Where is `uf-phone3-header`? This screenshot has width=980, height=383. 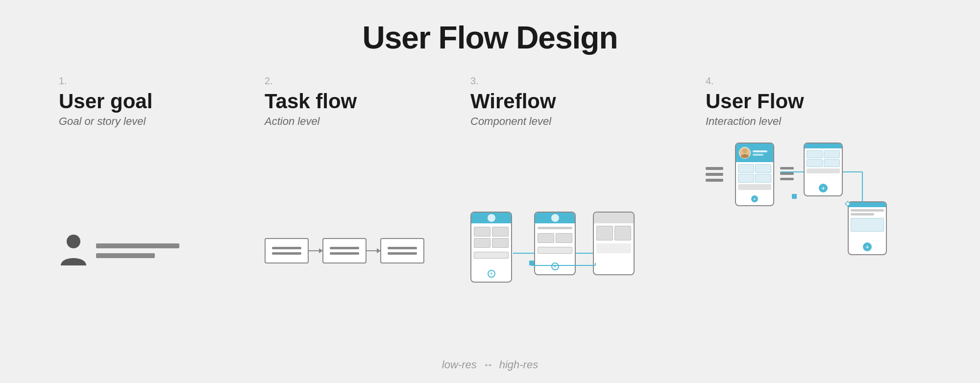 uf-phone3-header is located at coordinates (867, 205).